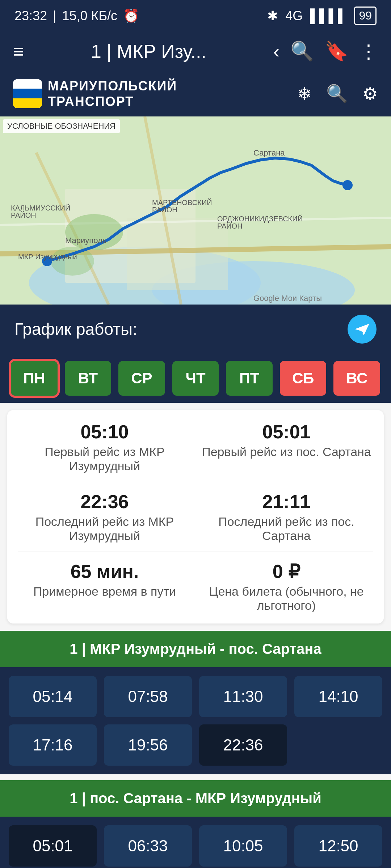 Image resolution: width=391 pixels, height=868 pixels. Describe the element at coordinates (337, 94) in the screenshot. I see `brand-icons: ❄ 🔍 ⚙` at that location.